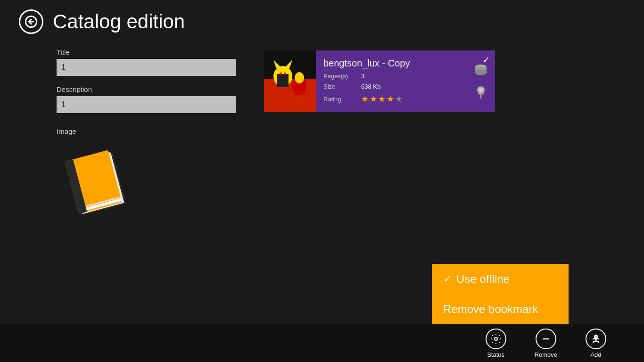 This screenshot has width=644, height=362. Describe the element at coordinates (365, 99) in the screenshot. I see `star-1: ★` at that location.